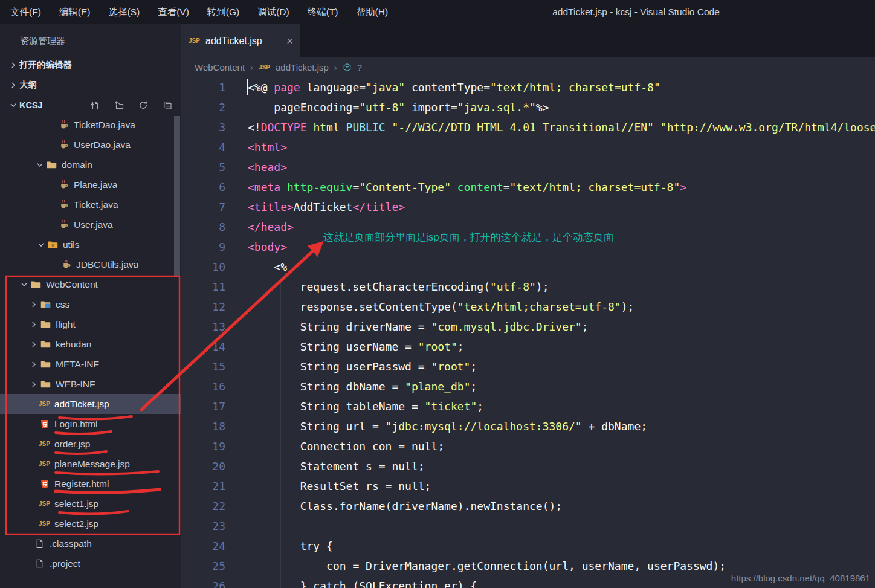  Describe the element at coordinates (528, 366) in the screenshot. I see `code-line: 15 String userPasswd = "root";` at that location.